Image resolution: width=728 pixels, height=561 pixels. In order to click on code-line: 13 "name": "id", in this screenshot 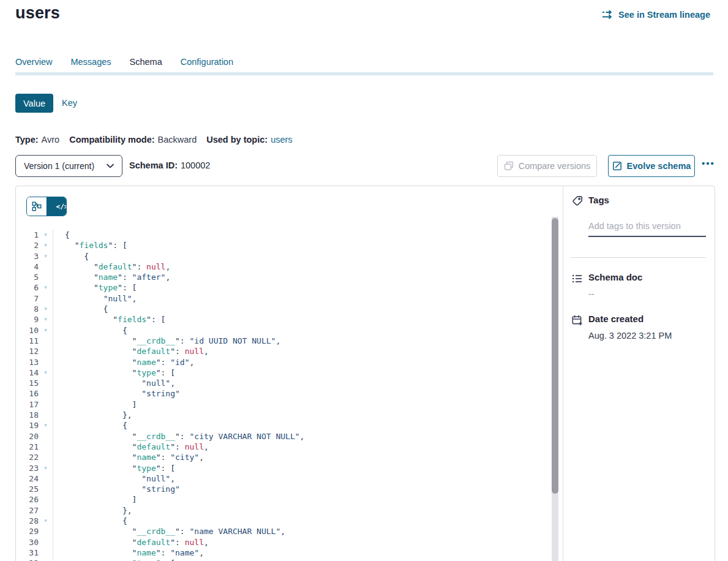, I will do `click(284, 363)`.